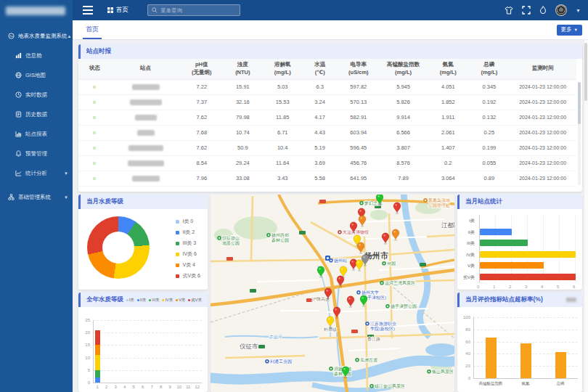 The height and width of the screenshot is (392, 588). I want to click on cell-value: 8.54, so click(202, 163).